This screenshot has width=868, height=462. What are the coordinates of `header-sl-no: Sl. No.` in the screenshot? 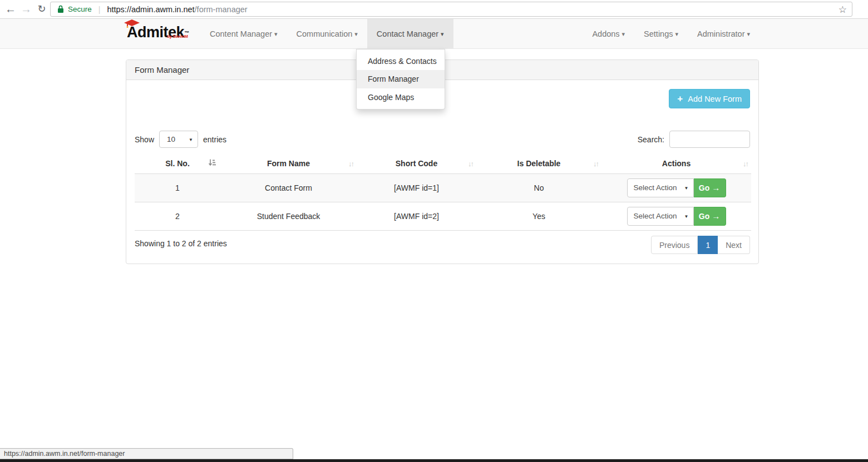 It's located at (177, 163).